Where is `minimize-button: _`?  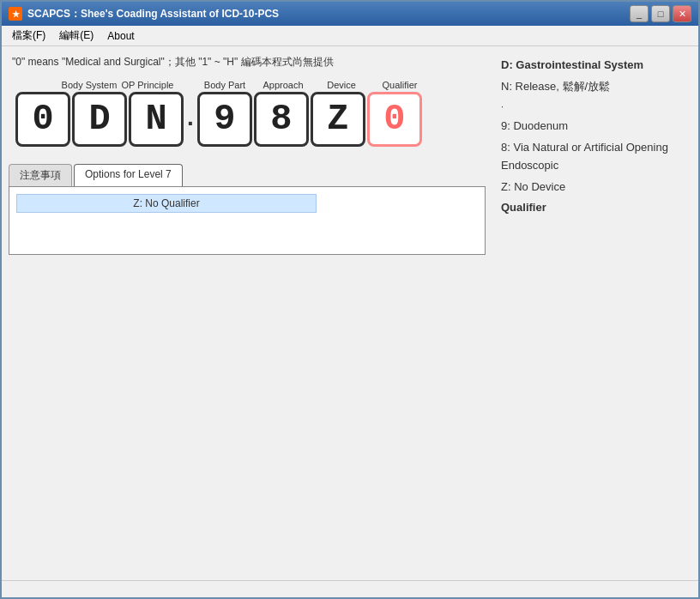 minimize-button: _ is located at coordinates (639, 14).